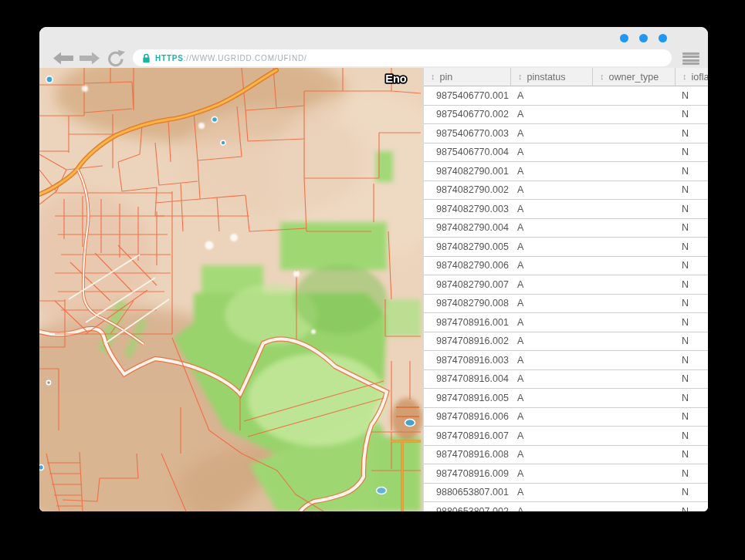 The height and width of the screenshot is (560, 745). I want to click on table-row: 9875406770.002 A N, so click(566, 116).